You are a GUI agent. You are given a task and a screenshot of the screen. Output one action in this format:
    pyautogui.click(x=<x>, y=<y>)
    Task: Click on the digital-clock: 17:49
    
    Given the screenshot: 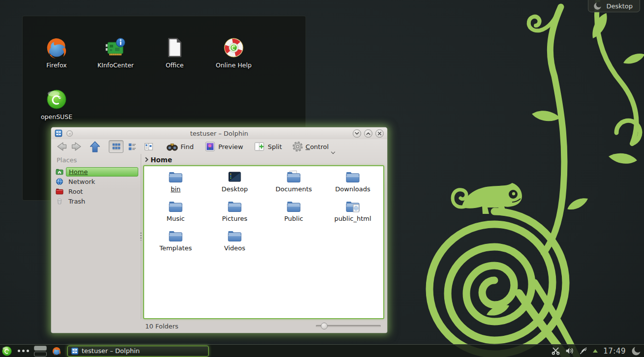 What is the action you would take?
    pyautogui.click(x=614, y=351)
    